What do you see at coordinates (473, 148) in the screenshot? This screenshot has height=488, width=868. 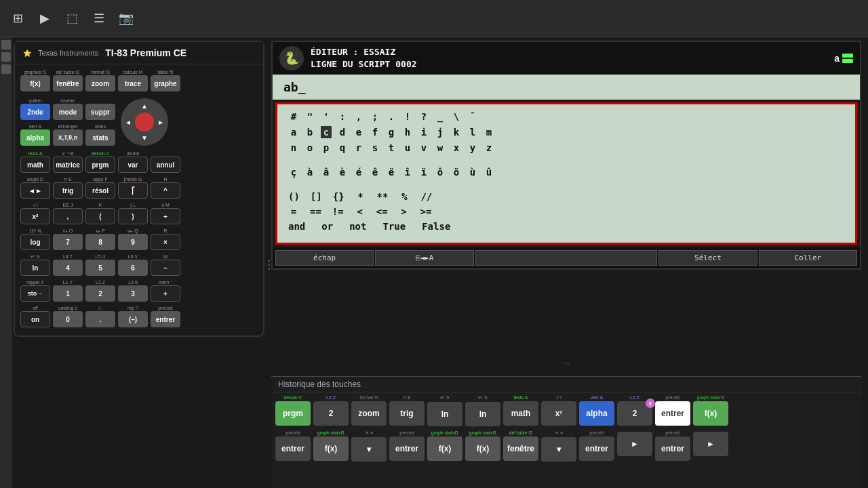 I see `char-y: y` at bounding box center [473, 148].